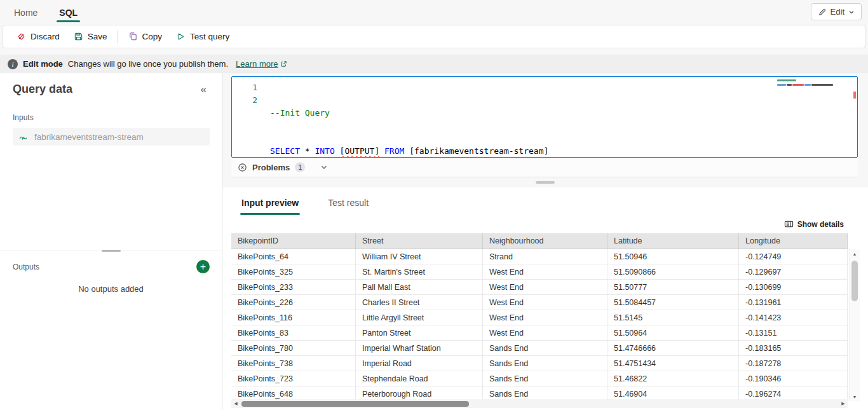  Describe the element at coordinates (836, 11) in the screenshot. I see `edit-button: Edit` at that location.